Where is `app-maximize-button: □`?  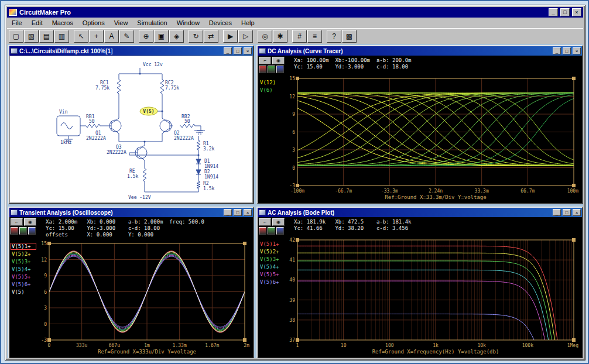 app-maximize-button: □ is located at coordinates (565, 12).